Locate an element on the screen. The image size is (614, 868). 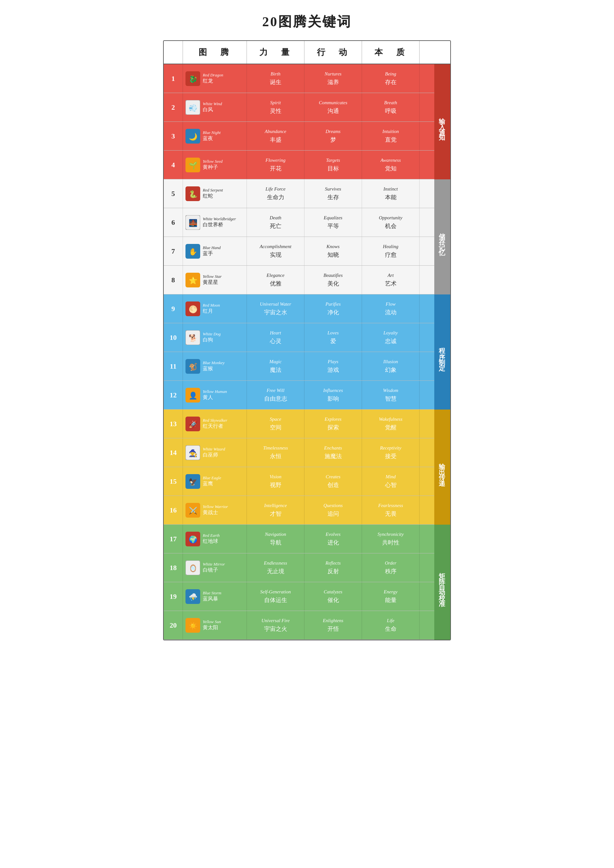
essence-cell: Art艺术 is located at coordinates (391, 280).